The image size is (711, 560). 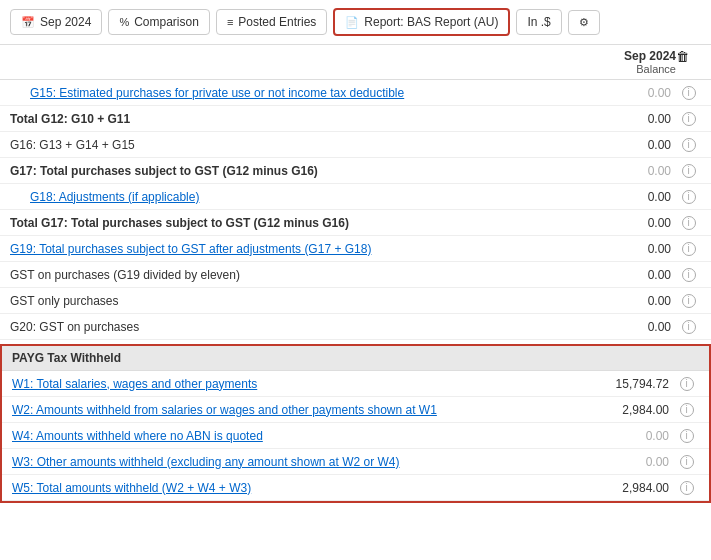 What do you see at coordinates (621, 62) in the screenshot?
I see `col-sep2024: Sep 2024 Balance` at bounding box center [621, 62].